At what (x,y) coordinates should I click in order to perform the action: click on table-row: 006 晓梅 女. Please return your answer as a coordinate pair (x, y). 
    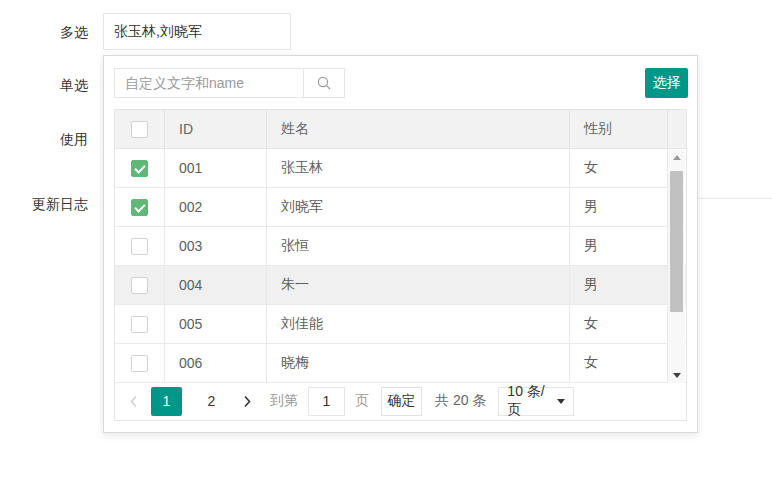
    Looking at the image, I should click on (400, 364).